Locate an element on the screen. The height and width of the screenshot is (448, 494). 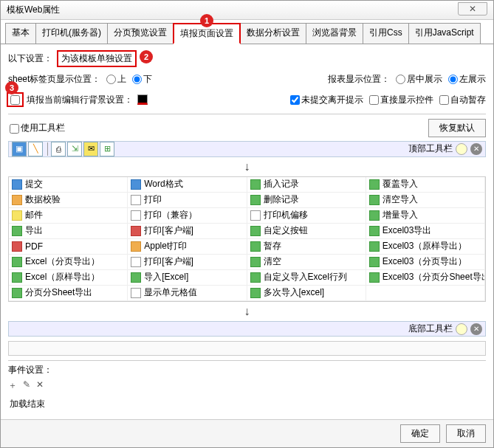
bg-checkbox is located at coordinates (15, 100).